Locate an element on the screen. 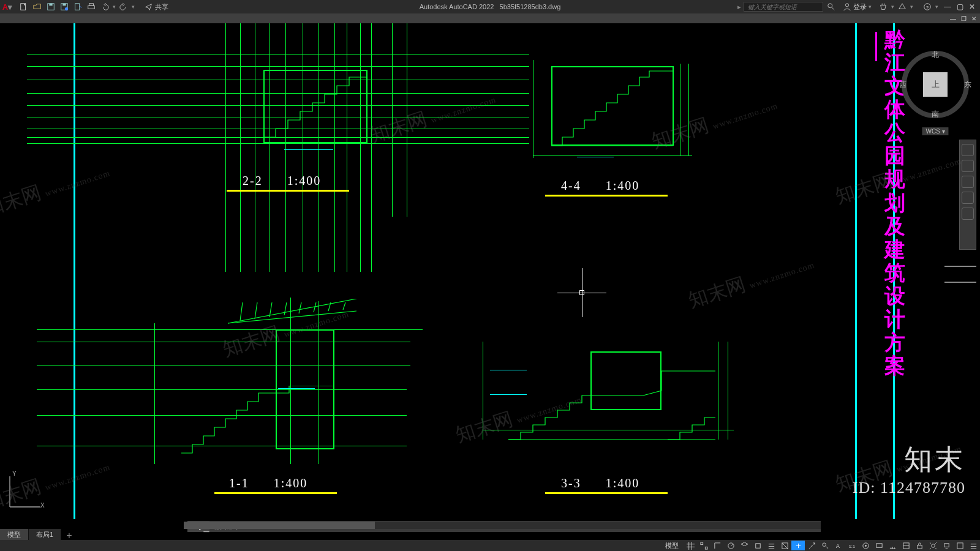 The height and width of the screenshot is (551, 980). lockui-icon is located at coordinates (919, 545).